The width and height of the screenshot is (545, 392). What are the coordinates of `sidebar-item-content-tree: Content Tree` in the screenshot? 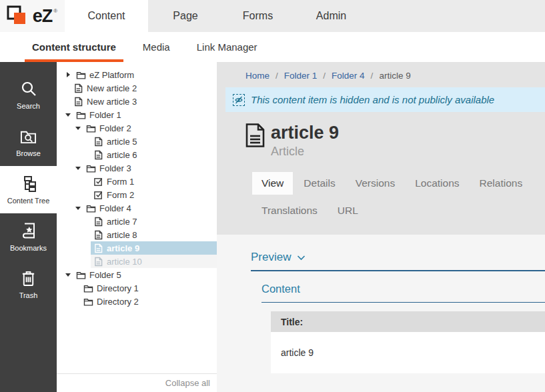 It's located at (28, 189).